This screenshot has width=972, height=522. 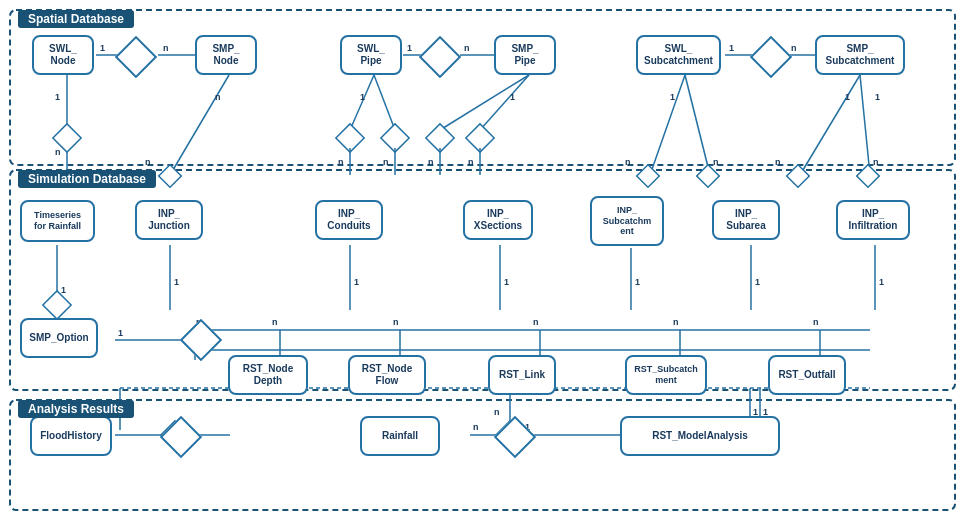 What do you see at coordinates (59, 338) in the screenshot?
I see `entity-smp-option: SMP_Option` at bounding box center [59, 338].